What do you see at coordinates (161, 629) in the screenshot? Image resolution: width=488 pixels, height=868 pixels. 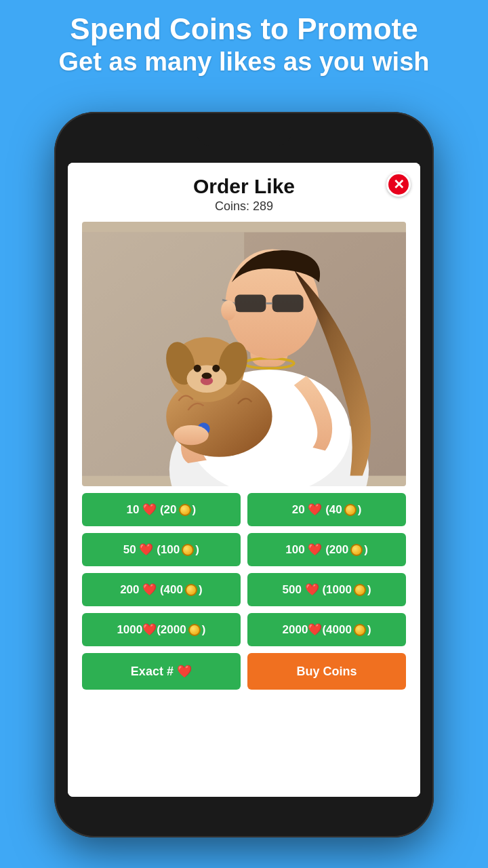 I see `like-btn-1000: 1000❤️(2000)` at bounding box center [161, 629].